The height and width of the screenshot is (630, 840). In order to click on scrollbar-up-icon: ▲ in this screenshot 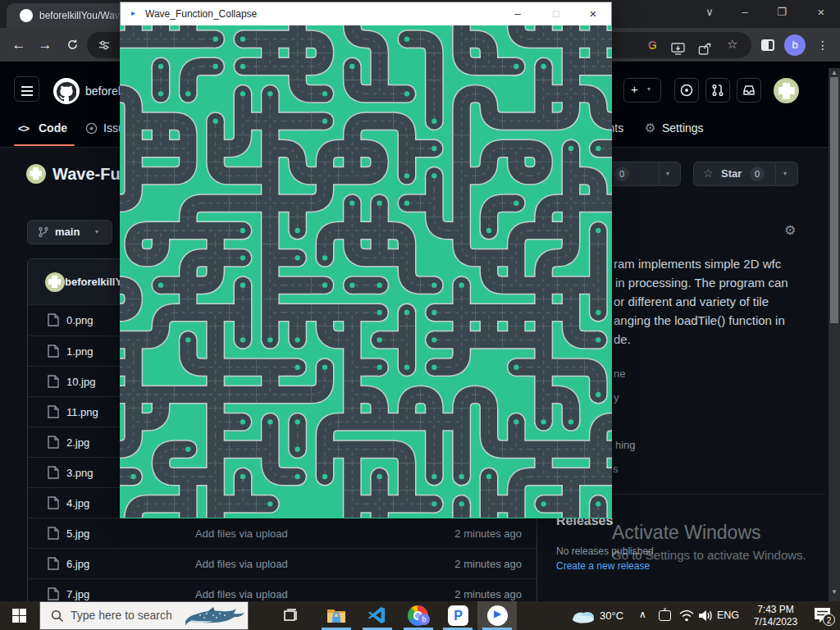, I will do `click(834, 72)`.